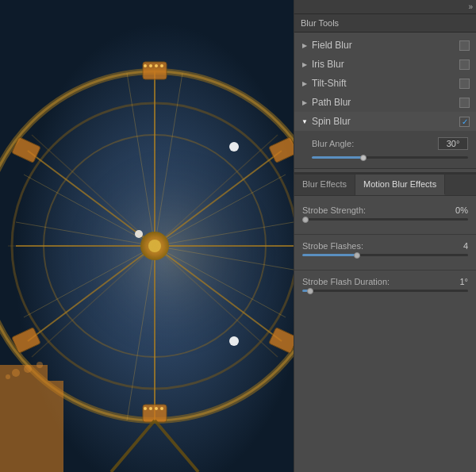  Describe the element at coordinates (363, 158) in the screenshot. I see `blur-angle-slider-thumb` at that location.